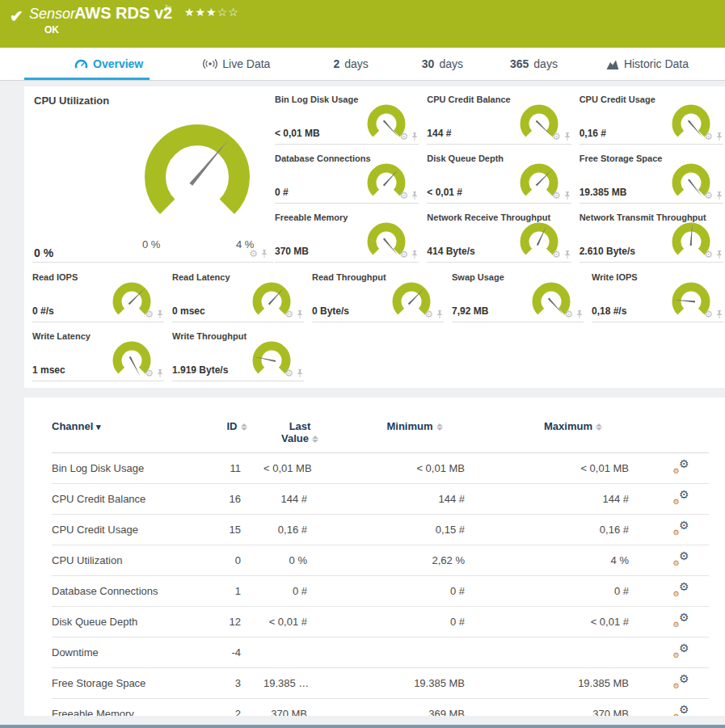 This screenshot has width=725, height=728. I want to click on gauge-title: CPU Credit Balance, so click(469, 99).